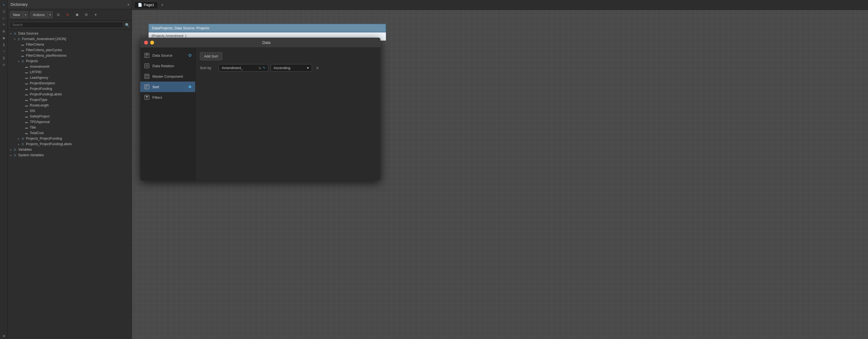 Image resolution: width=868 pixels, height=339 pixels. I want to click on tree-item-formata: ▾ ☰ FormatA_Amendment [JSON], so click(70, 39).